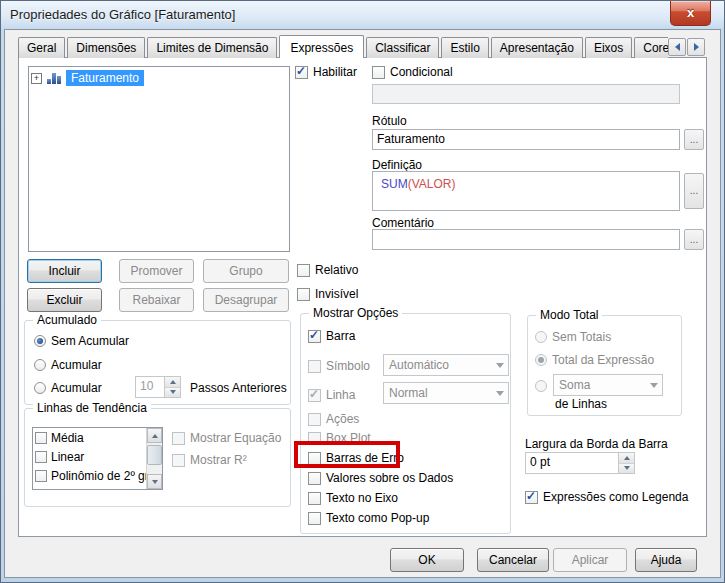  What do you see at coordinates (159, 78) in the screenshot?
I see `tree-row-faturamento: + Faturamento` at bounding box center [159, 78].